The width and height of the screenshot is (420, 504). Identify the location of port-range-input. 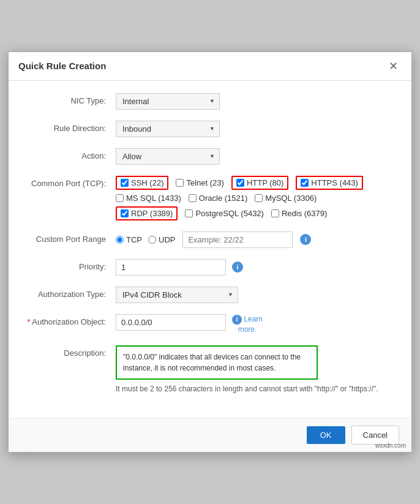
(238, 240).